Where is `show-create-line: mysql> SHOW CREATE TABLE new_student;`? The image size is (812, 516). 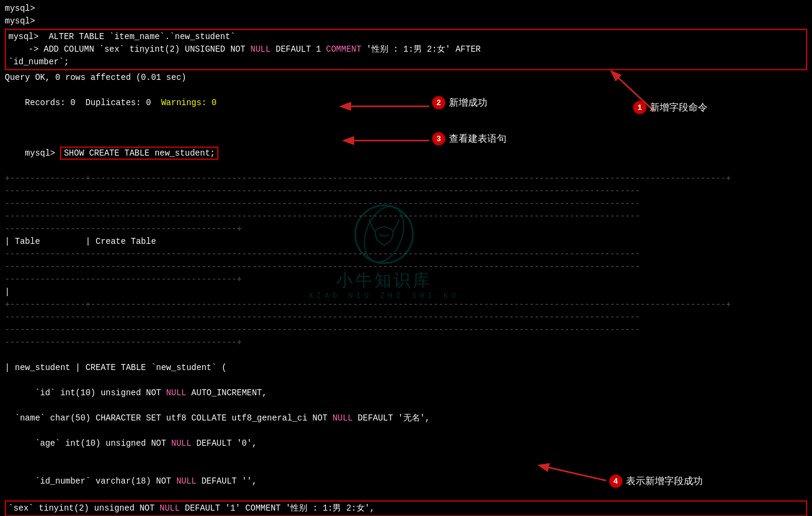
show-create-line: mysql> SHOW CREATE TABLE new_student; is located at coordinates (406, 154).